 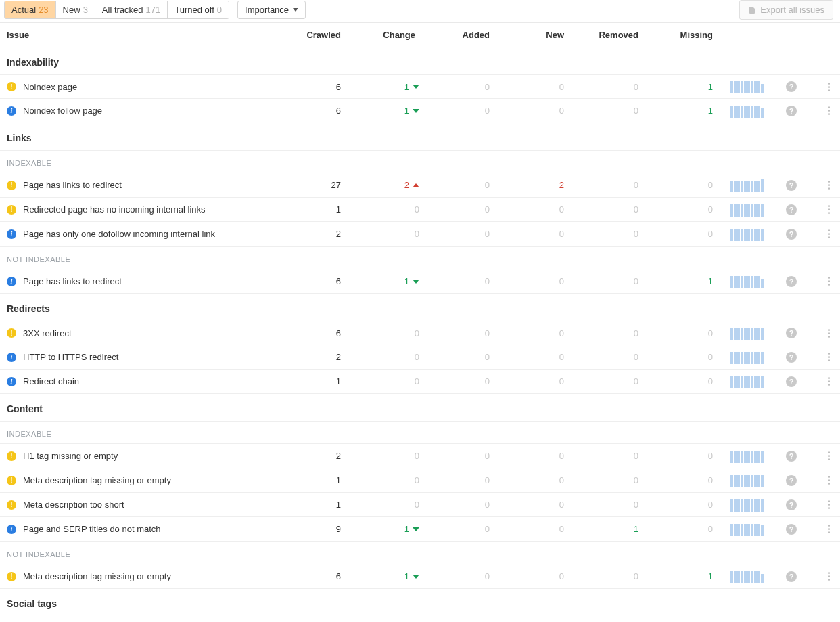 What do you see at coordinates (131, 9) in the screenshot?
I see `filter-tab: All tracked171` at bounding box center [131, 9].